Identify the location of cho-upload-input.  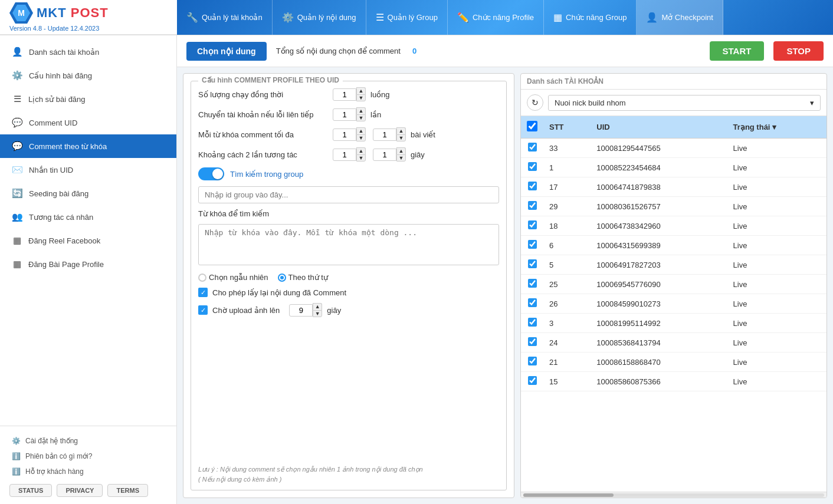
(301, 310).